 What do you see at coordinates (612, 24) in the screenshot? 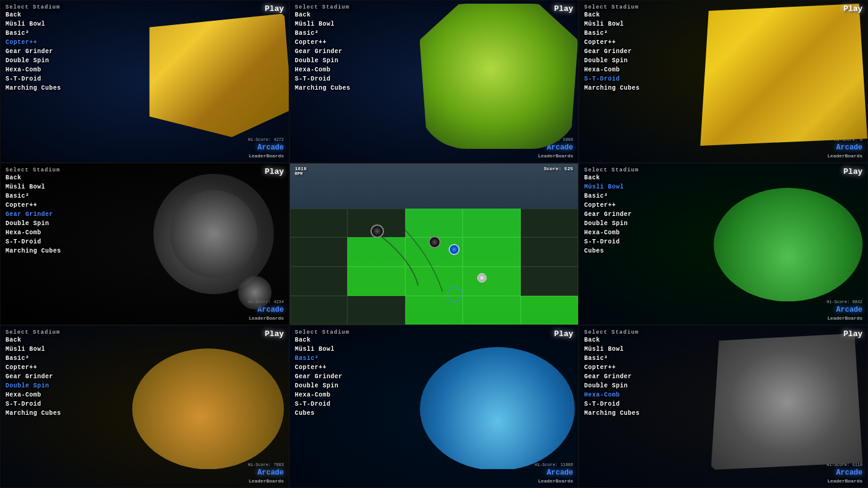
I see `musli-bowl-2: Müsli Bowl` at bounding box center [612, 24].